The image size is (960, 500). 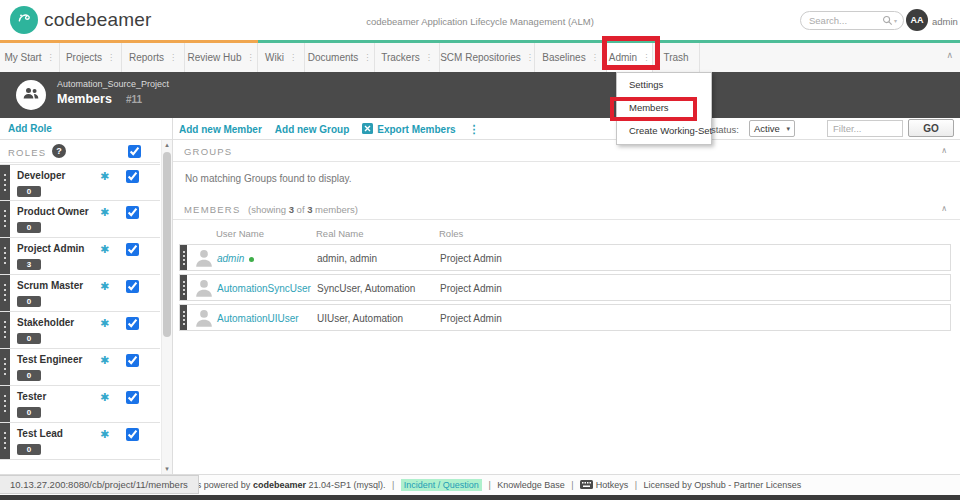 I want to click on scrollbar-thumb, so click(x=167, y=244).